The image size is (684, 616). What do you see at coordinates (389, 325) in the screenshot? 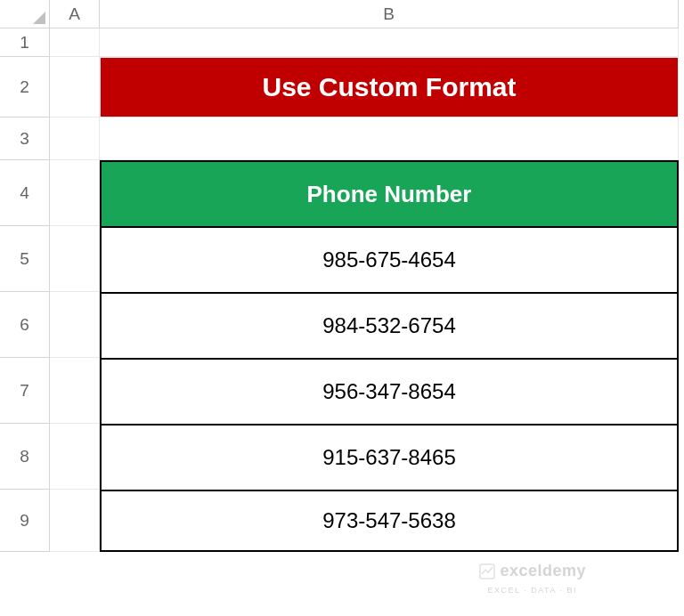
I see `table-row: 984-532-6754` at bounding box center [389, 325].